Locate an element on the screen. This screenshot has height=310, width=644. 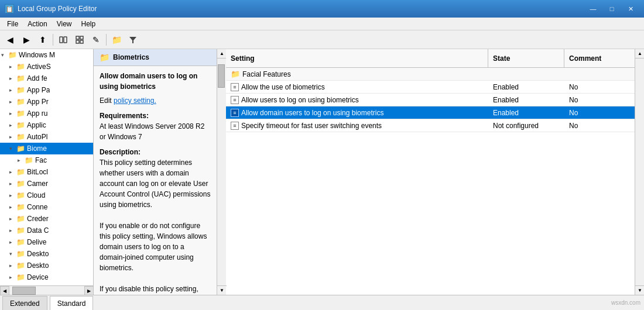
tab-standard: Standard is located at coordinates (71, 303).